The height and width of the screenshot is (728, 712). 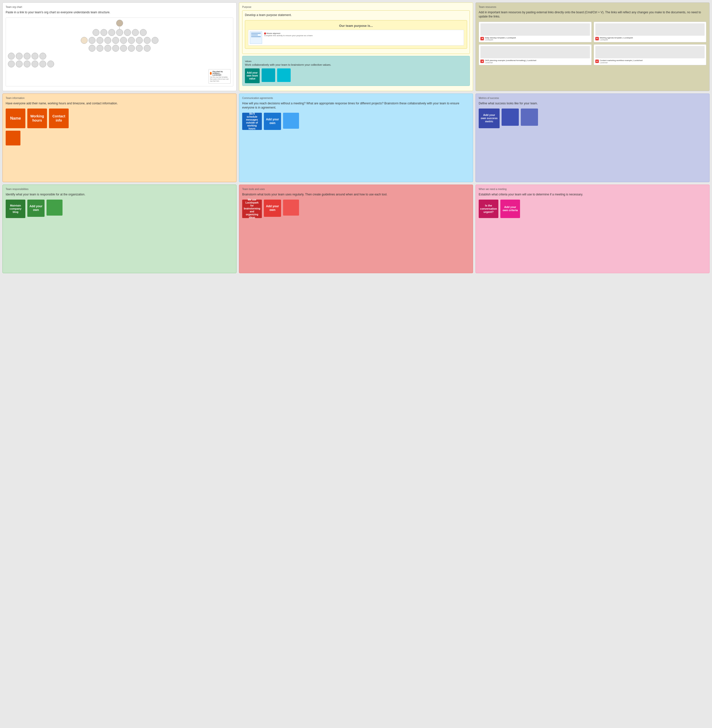 What do you see at coordinates (356, 47) in the screenshot?
I see `purpose-panel: Purpose Develop a team purpose statement…` at bounding box center [356, 47].